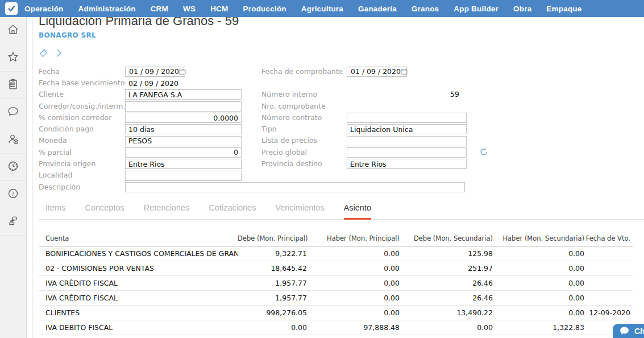  I want to click on parcial-input, so click(183, 152).